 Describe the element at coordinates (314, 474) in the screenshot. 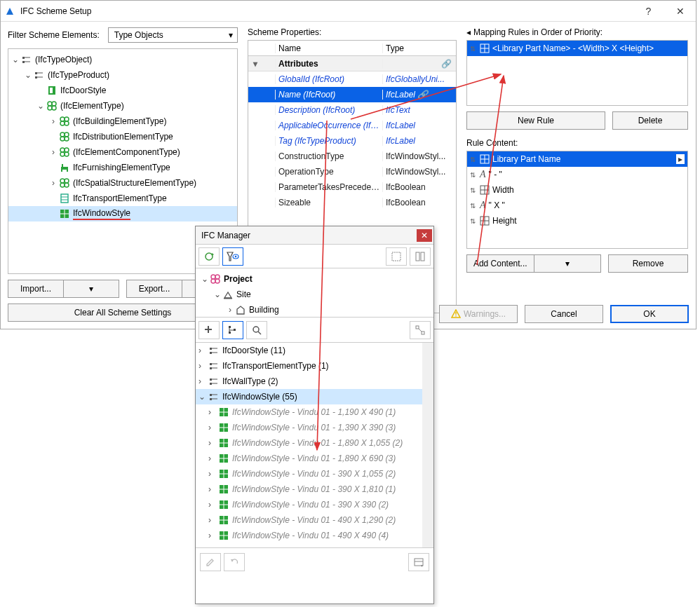

I see `ifc-type-instance: ›IfcWindowStyle - Vindu 01 - 390 X 1,055…` at that location.